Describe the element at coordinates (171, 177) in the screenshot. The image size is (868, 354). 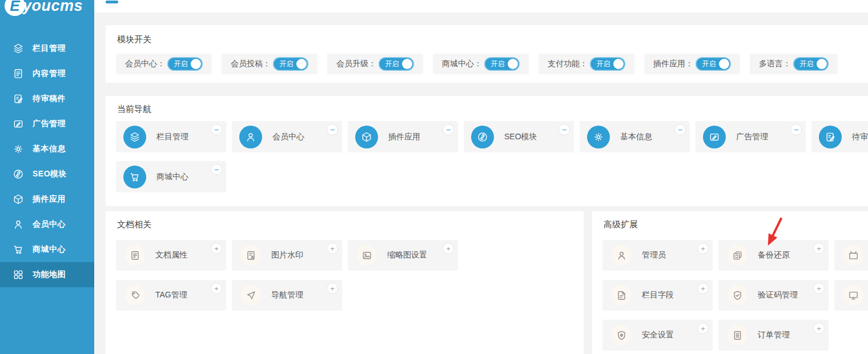
I see `nav-card-mall-center: 商城中心 −` at that location.